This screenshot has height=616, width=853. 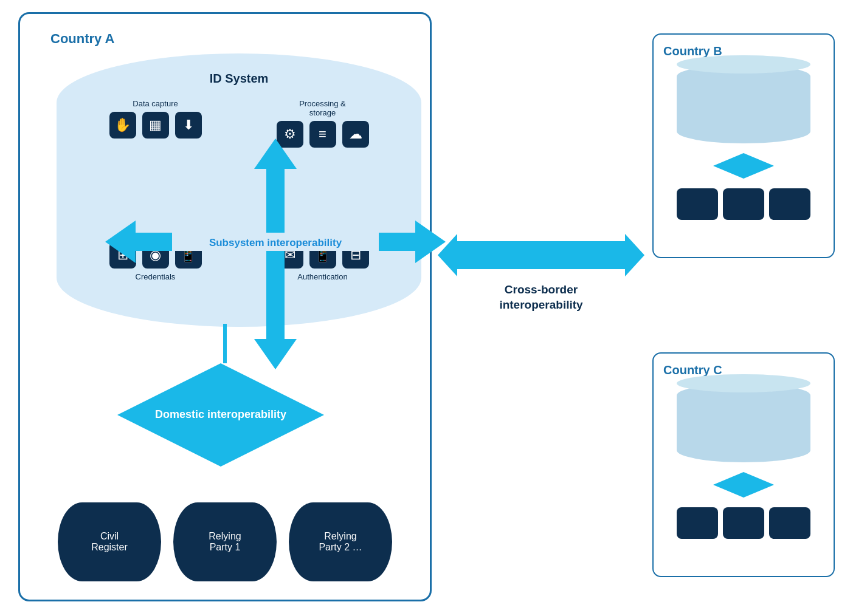 I want to click on country-a-label: Country A, so click(x=83, y=39).